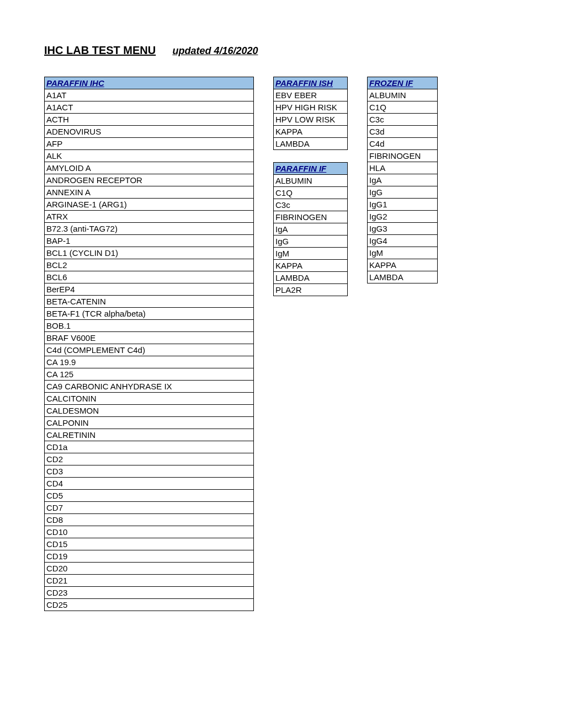 The height and width of the screenshot is (728, 563). Describe the element at coordinates (149, 120) in the screenshot. I see `table-cell: ACTH` at that location.